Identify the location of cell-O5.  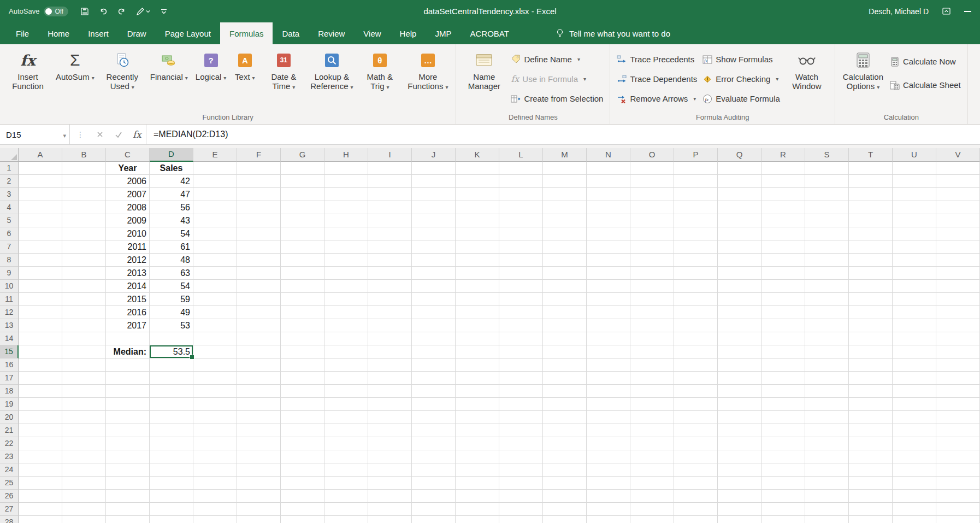
(652, 221).